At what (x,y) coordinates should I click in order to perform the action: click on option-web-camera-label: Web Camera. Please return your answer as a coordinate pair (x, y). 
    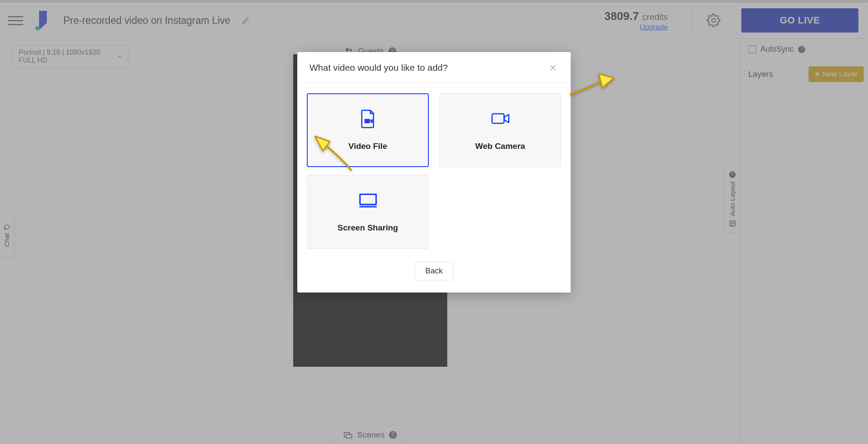
    Looking at the image, I should click on (500, 146).